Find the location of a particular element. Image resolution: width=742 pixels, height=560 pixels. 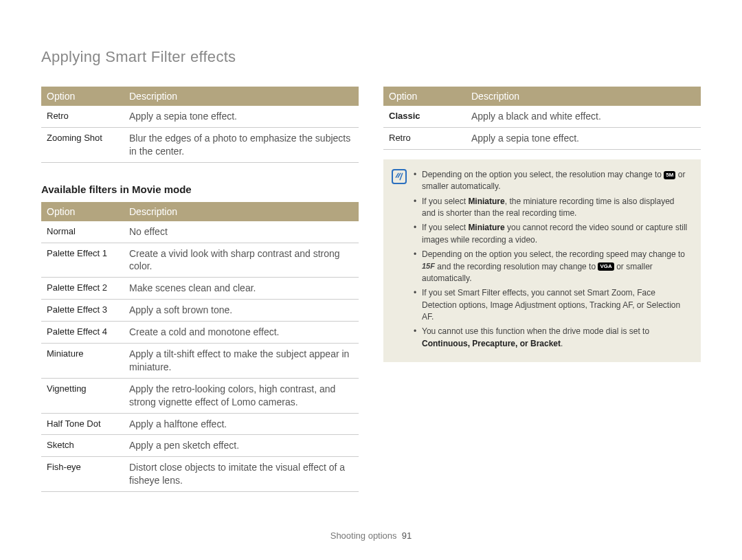

cell-option: Palette Effect 4 is located at coordinates (82, 333).